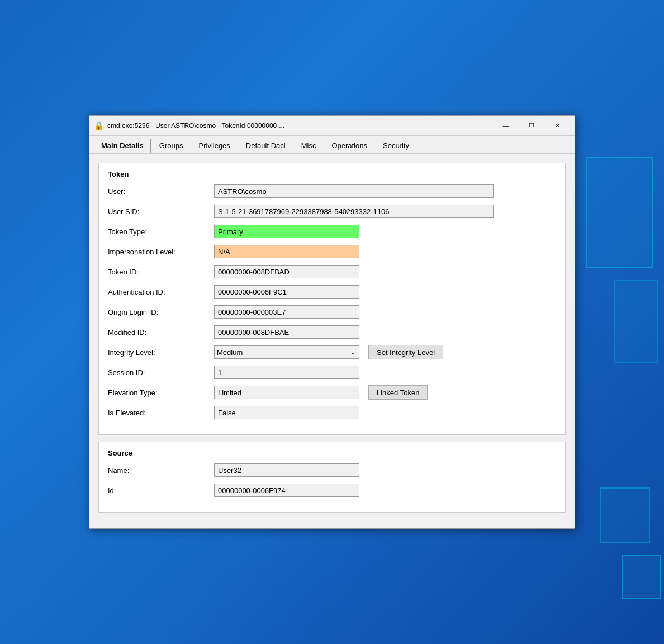 The height and width of the screenshot is (644, 664). What do you see at coordinates (332, 490) in the screenshot?
I see `source-id-row: Id:` at bounding box center [332, 490].